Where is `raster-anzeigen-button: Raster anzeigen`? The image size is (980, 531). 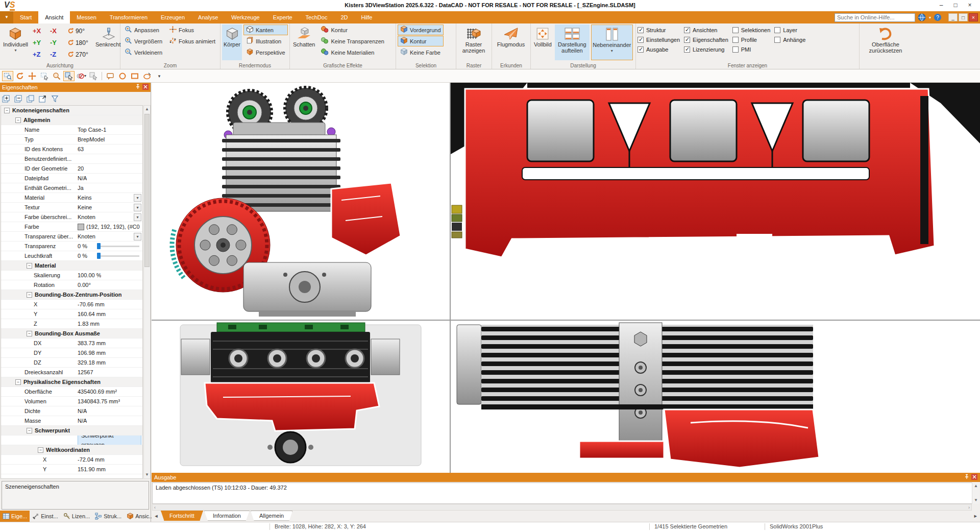 raster-anzeigen-button: Raster anzeigen is located at coordinates (474, 42).